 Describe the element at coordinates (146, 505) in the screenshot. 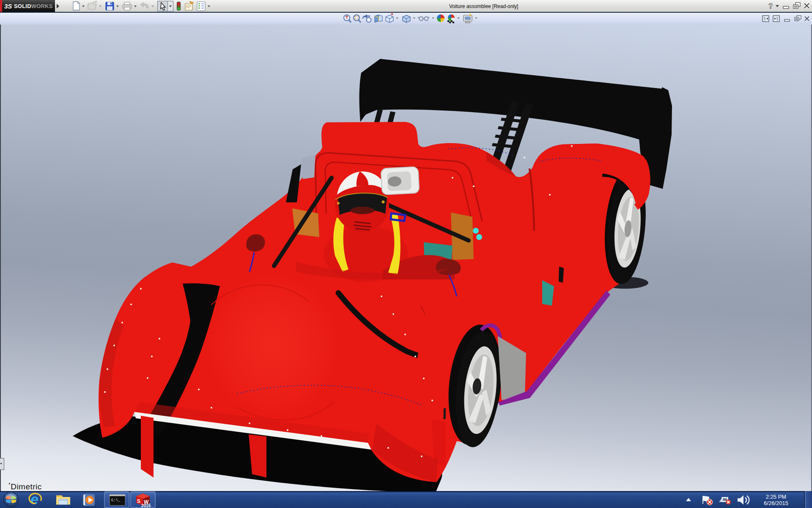

I see `svg-text: 2015` at that location.